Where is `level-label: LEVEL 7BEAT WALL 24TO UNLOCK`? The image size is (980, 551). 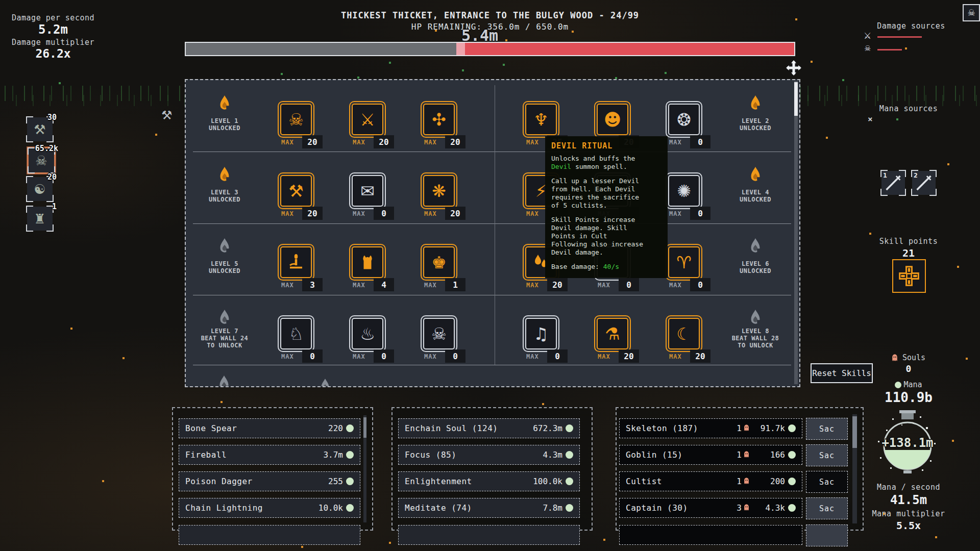 level-label: LEVEL 7BEAT WALL 24TO UNLOCK is located at coordinates (225, 338).